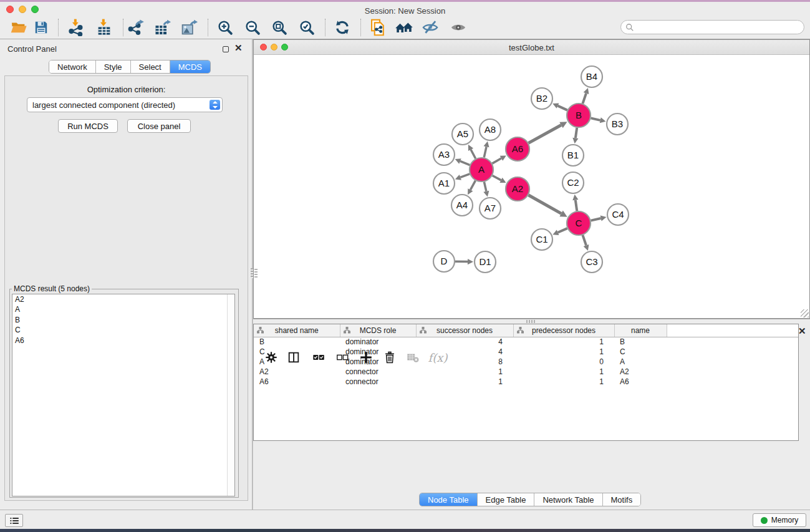 This screenshot has height=532, width=810. Describe the element at coordinates (231, 395) in the screenshot. I see `result-scrollbar` at that location.